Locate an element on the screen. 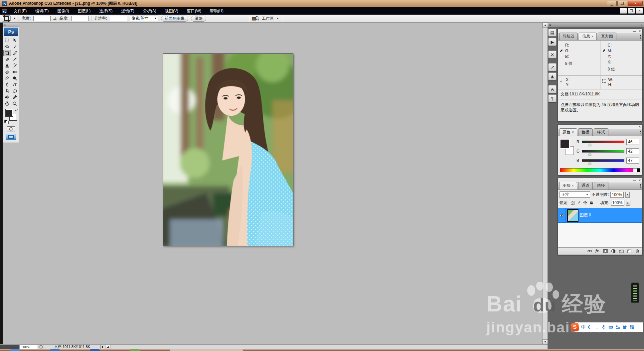 The height and width of the screenshot is (351, 644). crop-height-input is located at coordinates (80, 19).